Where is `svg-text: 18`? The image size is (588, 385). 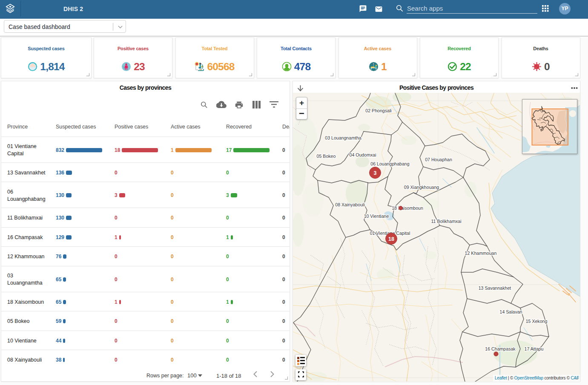
svg-text: 18 is located at coordinates (391, 239).